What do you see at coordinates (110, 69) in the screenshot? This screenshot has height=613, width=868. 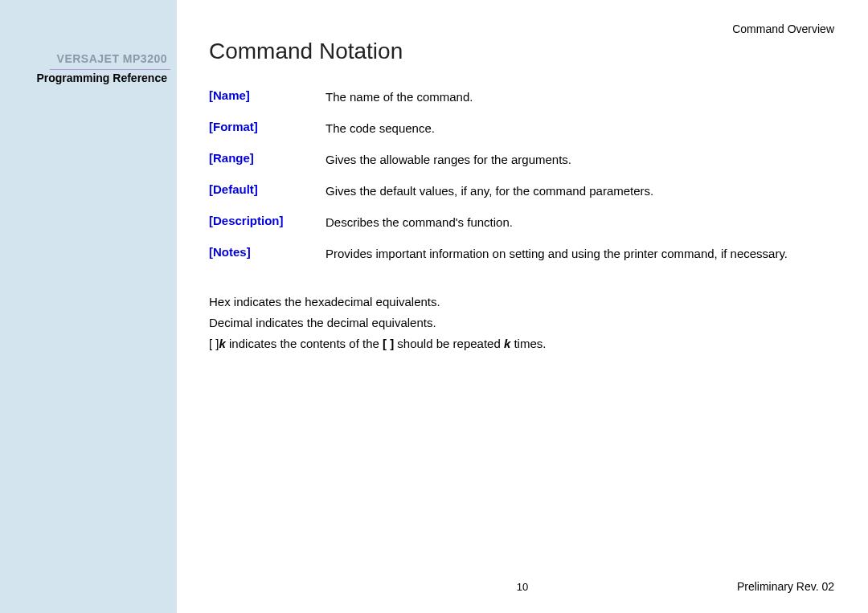 I see `divider-line` at bounding box center [110, 69].